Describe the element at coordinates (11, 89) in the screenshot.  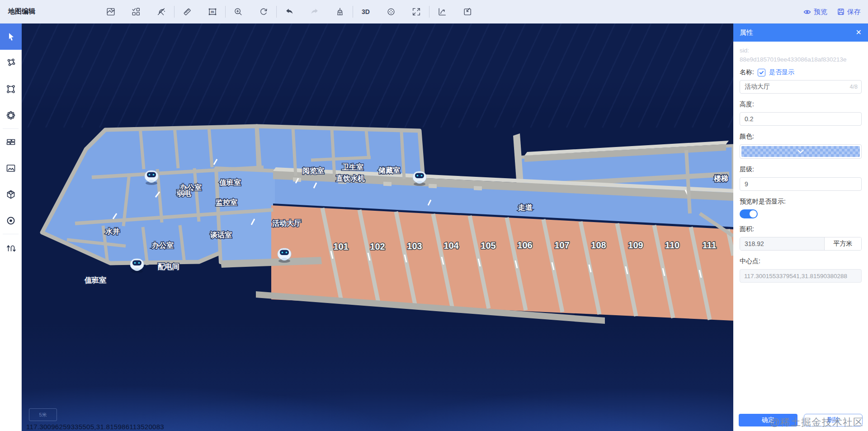
I see `rectangle-icon` at that location.